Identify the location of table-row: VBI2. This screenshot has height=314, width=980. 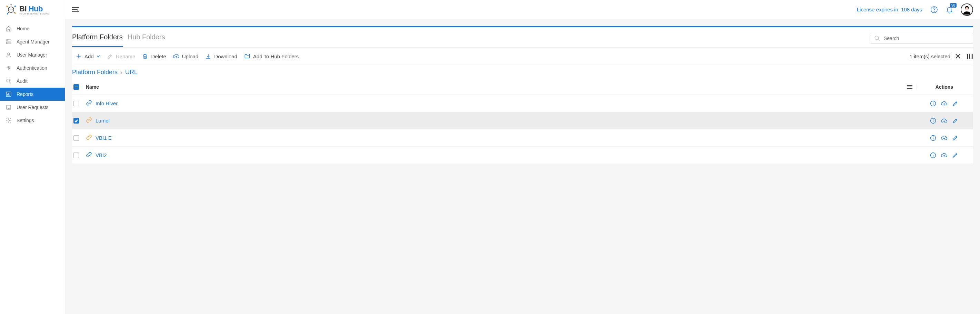
(523, 155).